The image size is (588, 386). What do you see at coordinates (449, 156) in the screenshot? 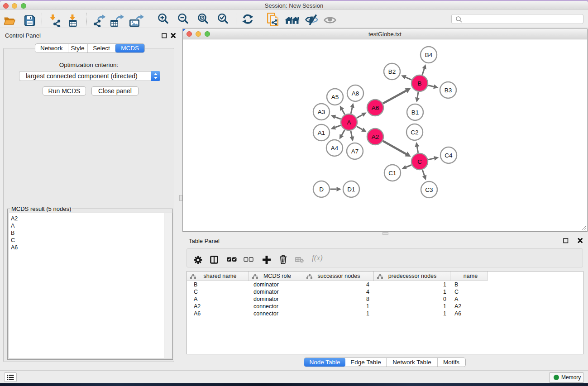
I see `svg-text: C4` at bounding box center [449, 156].